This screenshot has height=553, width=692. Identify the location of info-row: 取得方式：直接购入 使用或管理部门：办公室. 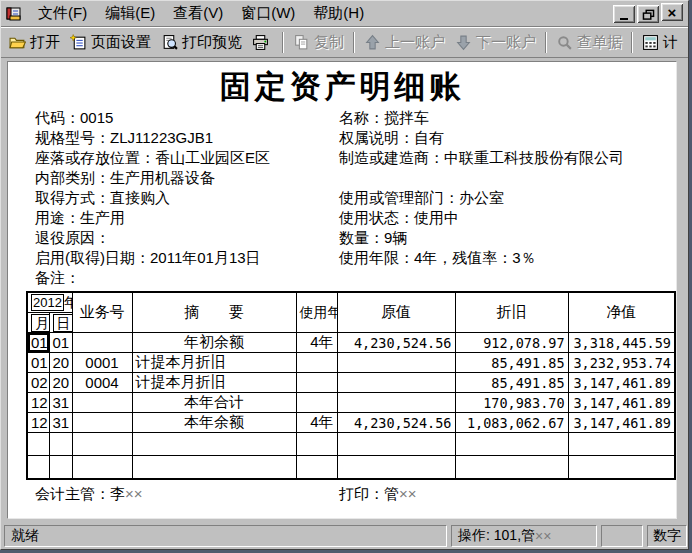
(356, 198).